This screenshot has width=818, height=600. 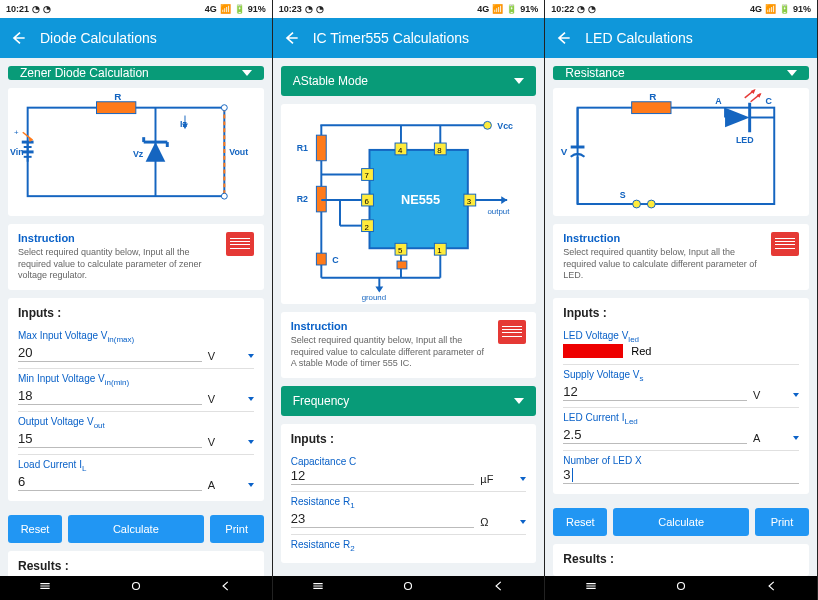 What do you see at coordinates (505, 126) in the screenshot?
I see `svg-text: Vcc` at bounding box center [505, 126].